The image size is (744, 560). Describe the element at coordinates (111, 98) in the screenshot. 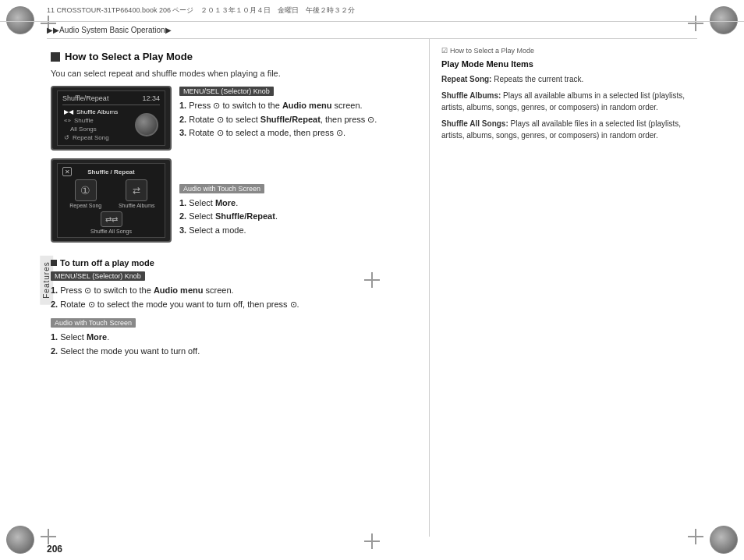

I see `screen-top-bar-1: Shuffle/Repeat 12:34` at that location.